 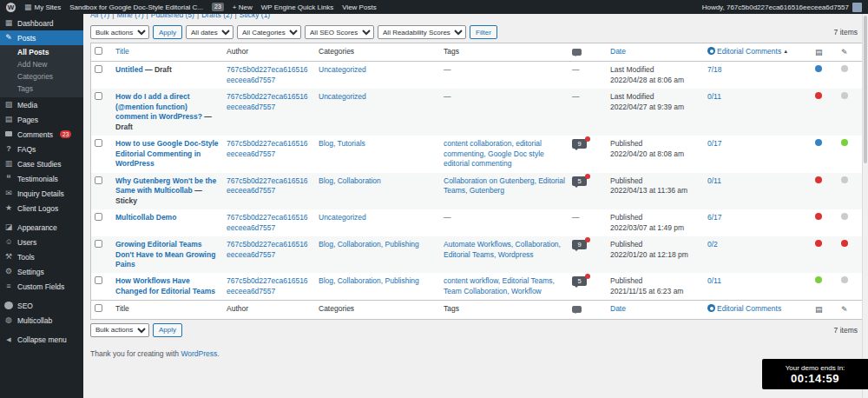 What do you see at coordinates (297, 7) in the screenshot?
I see `wpe-quick-links-menu: WP Engine Quick Links` at bounding box center [297, 7].